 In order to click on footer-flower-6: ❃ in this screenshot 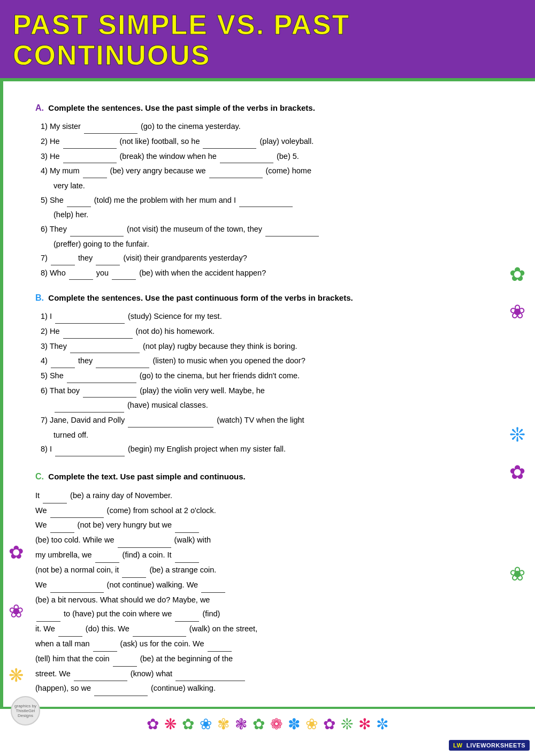, I will do `click(241, 724)`.